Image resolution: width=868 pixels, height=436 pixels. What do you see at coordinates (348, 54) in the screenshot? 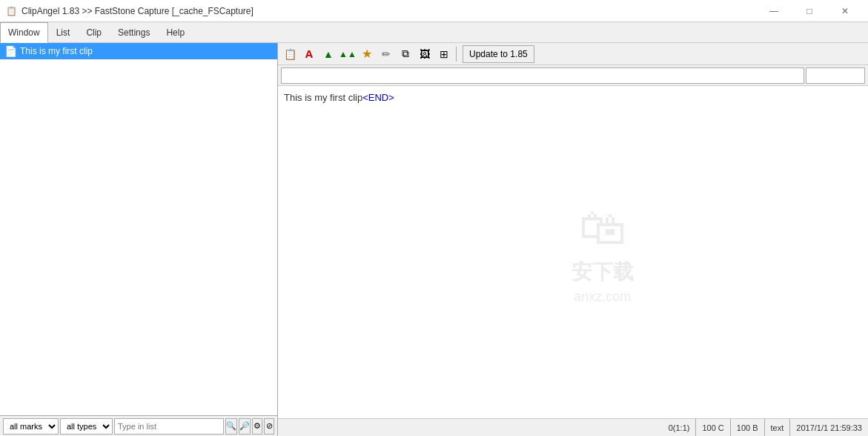
I see `top-button: ▲▲` at bounding box center [348, 54].